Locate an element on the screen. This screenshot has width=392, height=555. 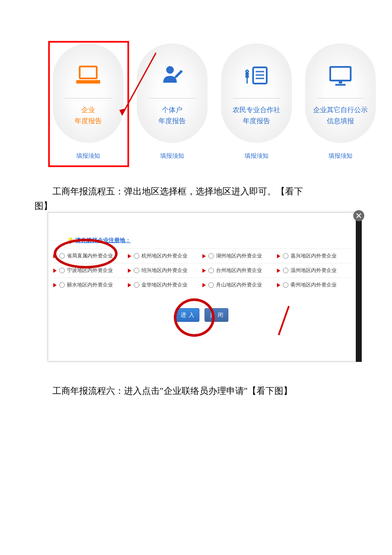
laptop-icon is located at coordinates (88, 75).